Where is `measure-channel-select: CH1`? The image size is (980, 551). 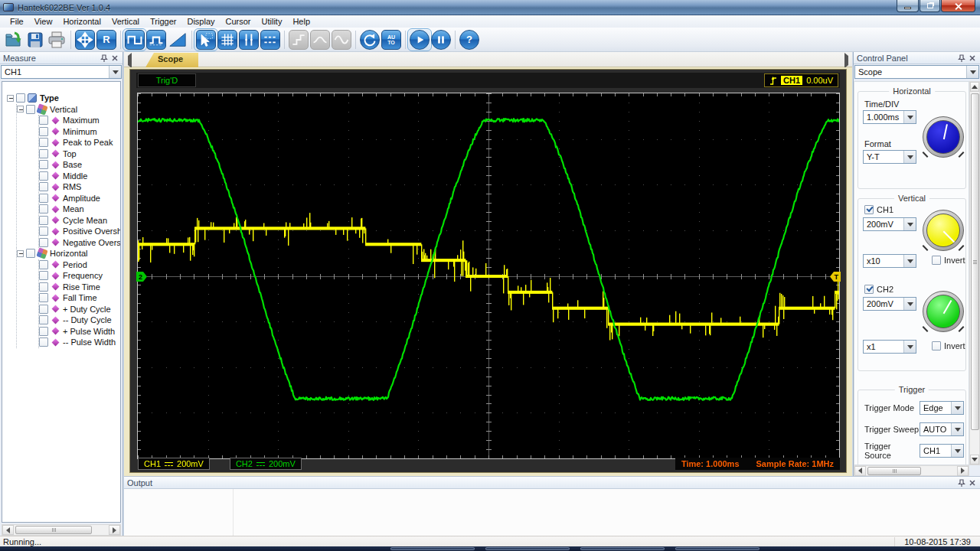 measure-channel-select: CH1 is located at coordinates (61, 72).